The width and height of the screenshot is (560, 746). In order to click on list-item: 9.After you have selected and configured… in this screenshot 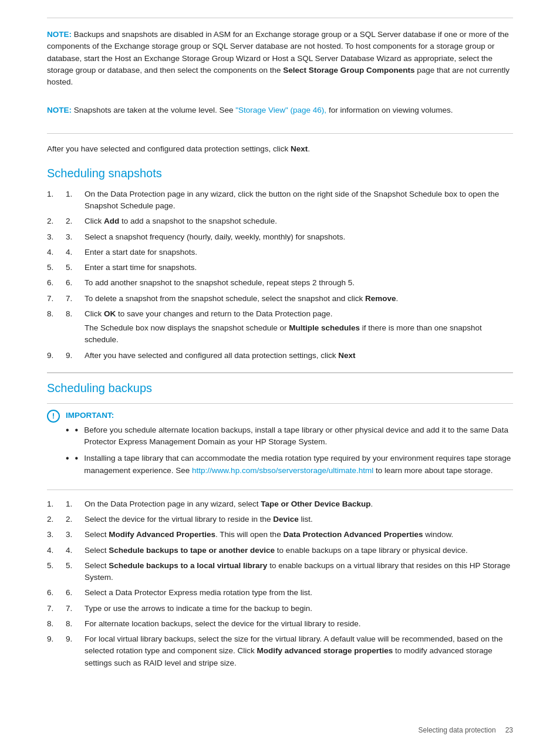, I will do `click(280, 356)`.